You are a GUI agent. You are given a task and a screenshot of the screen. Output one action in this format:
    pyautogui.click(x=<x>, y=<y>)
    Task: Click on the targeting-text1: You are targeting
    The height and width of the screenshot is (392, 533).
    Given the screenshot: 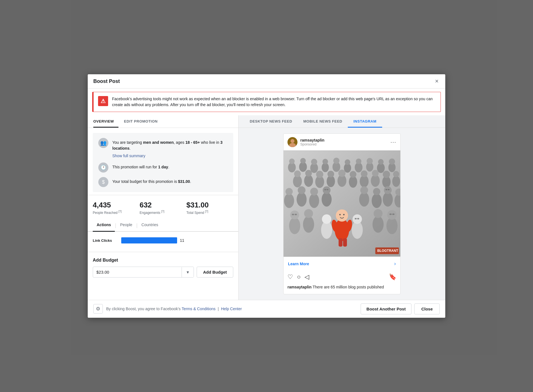 What is the action you would take?
    pyautogui.click(x=128, y=142)
    